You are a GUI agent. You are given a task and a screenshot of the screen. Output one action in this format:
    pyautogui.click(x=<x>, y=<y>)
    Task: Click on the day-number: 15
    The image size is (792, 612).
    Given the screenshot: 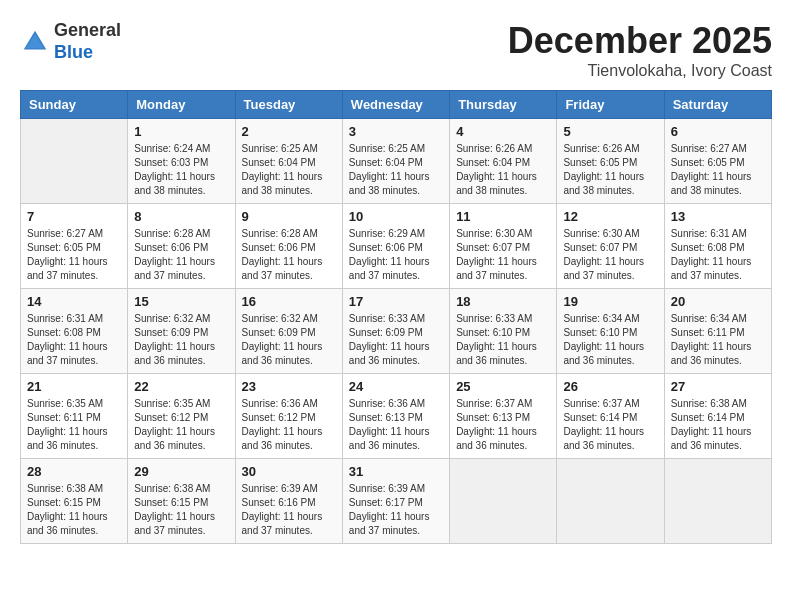 What is the action you would take?
    pyautogui.click(x=181, y=302)
    